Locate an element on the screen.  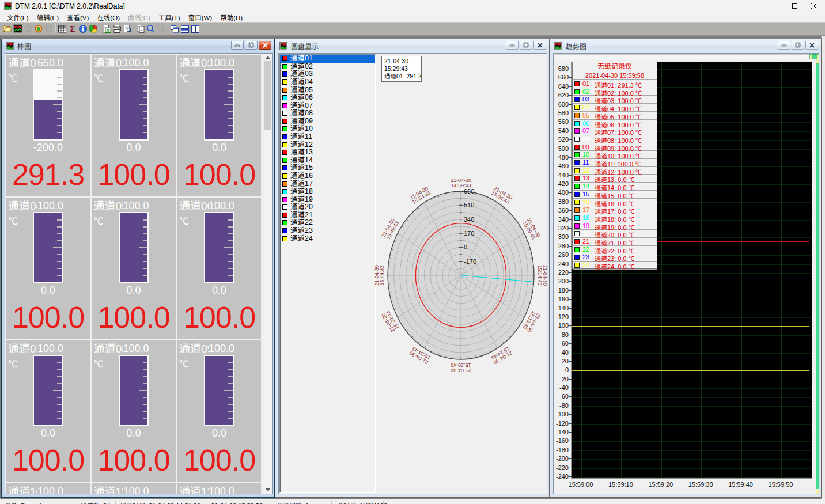
trend-y-label: 660 is located at coordinates (561, 77).